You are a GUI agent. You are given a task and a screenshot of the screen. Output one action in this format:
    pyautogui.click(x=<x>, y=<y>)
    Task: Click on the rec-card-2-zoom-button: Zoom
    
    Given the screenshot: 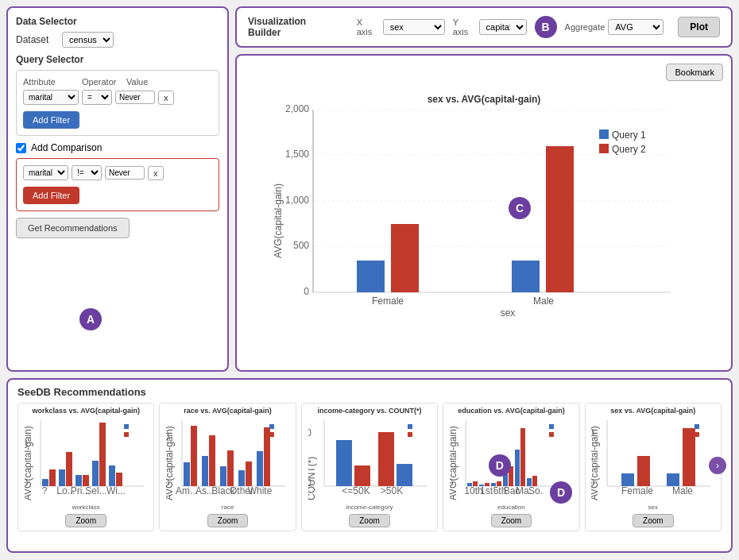 What is the action you would take?
    pyautogui.click(x=228, y=521)
    